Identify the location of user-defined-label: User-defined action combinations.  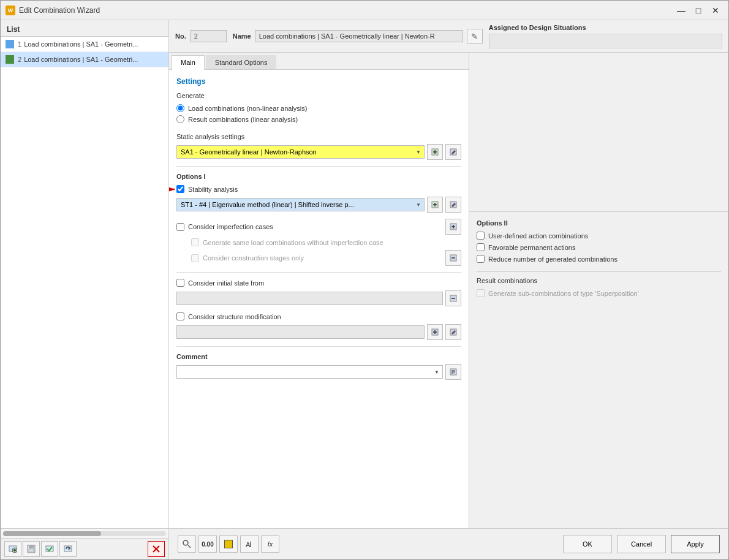
(538, 236).